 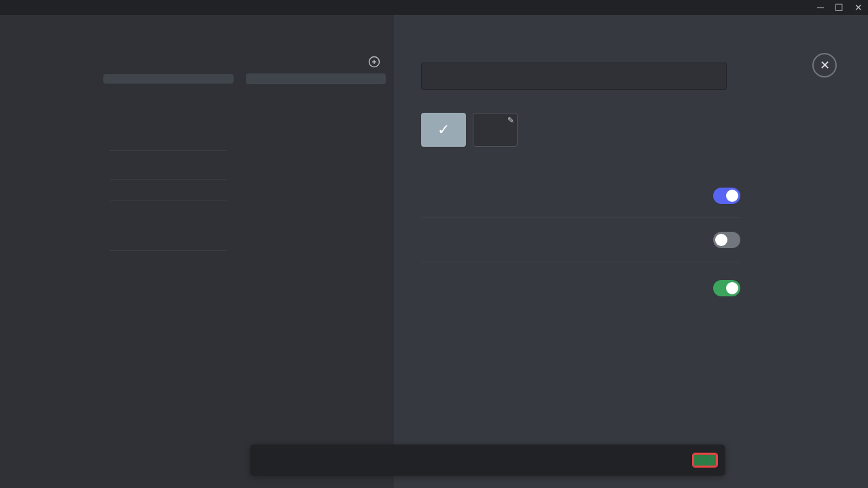 I want to click on minimize-button: ─, so click(x=820, y=7).